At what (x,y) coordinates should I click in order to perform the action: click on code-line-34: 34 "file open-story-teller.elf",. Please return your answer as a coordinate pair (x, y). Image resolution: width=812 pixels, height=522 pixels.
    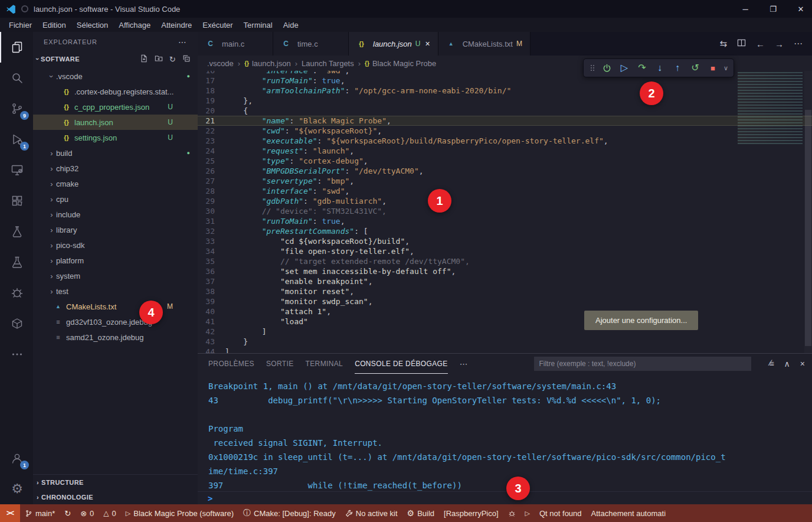
    Looking at the image, I should click on (505, 252).